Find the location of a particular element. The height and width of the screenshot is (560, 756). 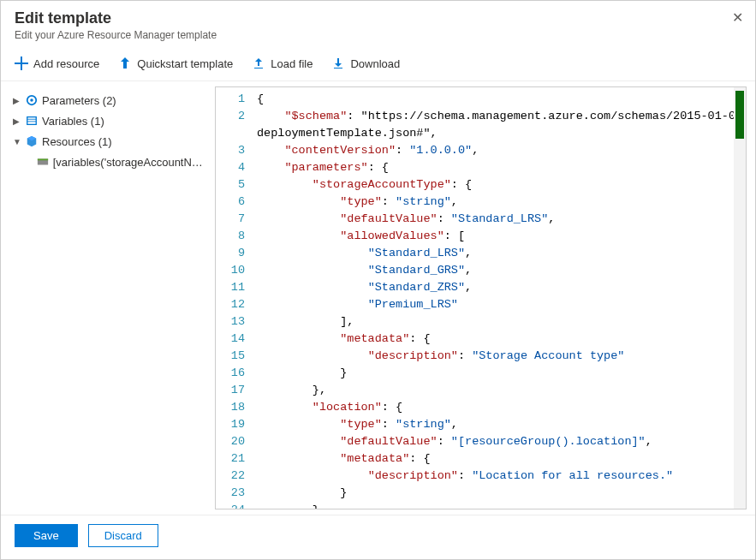

close-button: ✕ is located at coordinates (738, 17).